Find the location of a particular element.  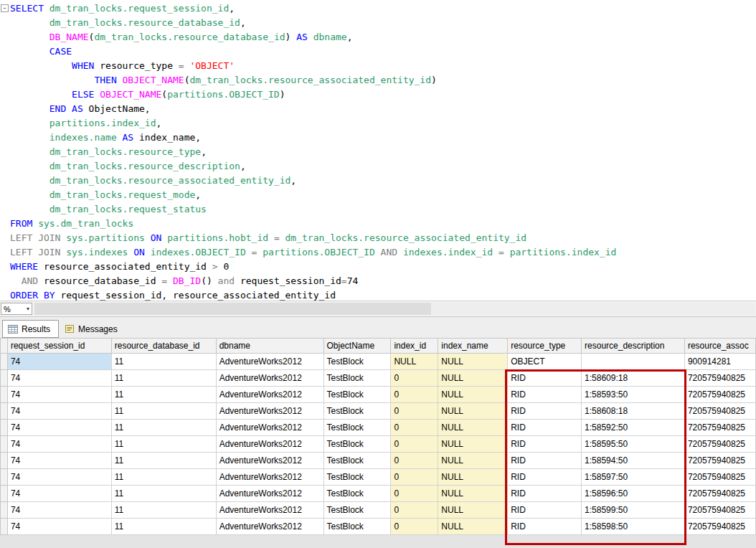

column-header-index_id: index_id is located at coordinates (415, 346).